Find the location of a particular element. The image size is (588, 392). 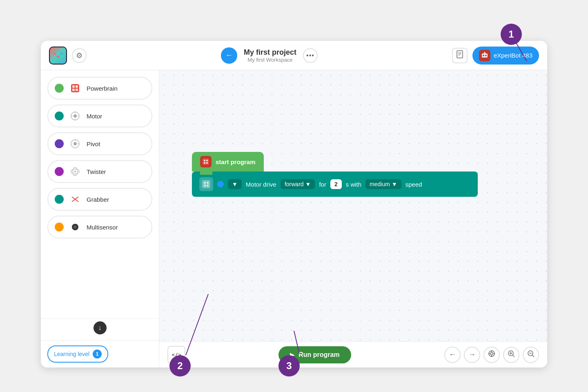

twister-dot is located at coordinates (59, 172).